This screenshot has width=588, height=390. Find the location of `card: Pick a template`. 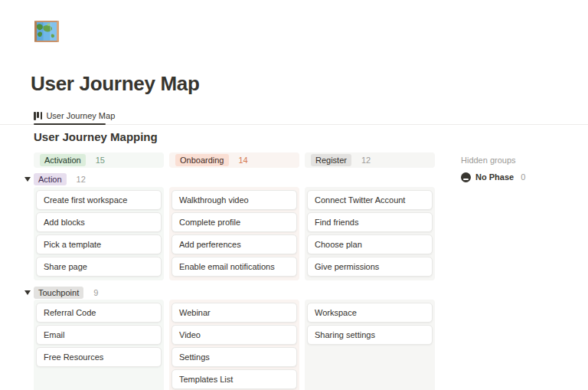

card: Pick a template is located at coordinates (99, 244).